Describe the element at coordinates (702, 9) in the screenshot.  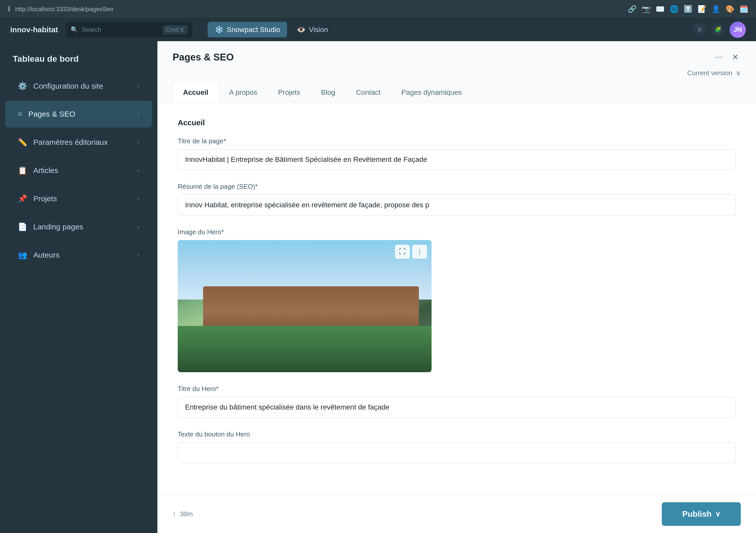
I see `note-icon: 📝` at that location.